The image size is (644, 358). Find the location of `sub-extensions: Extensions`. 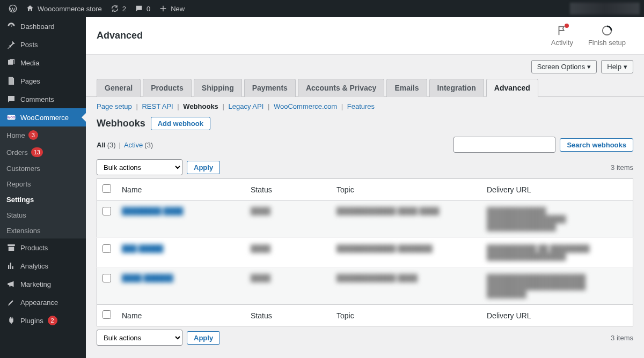

sub-extensions: Extensions is located at coordinates (43, 230).